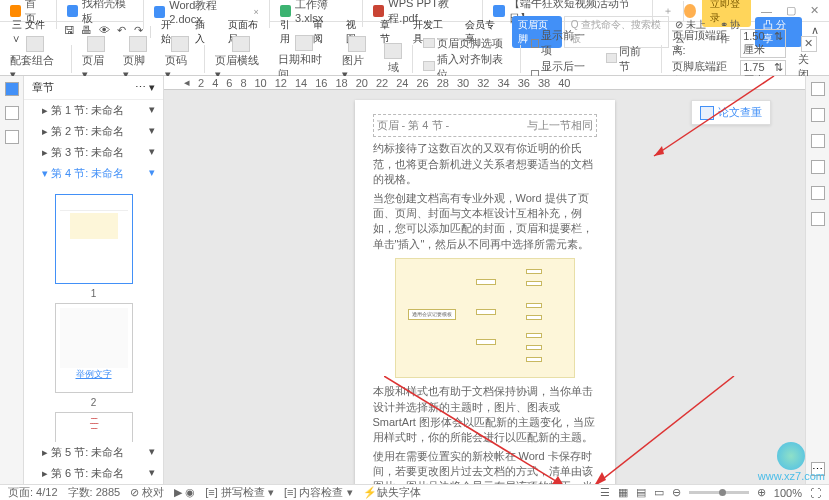 The image size is (829, 500). I want to click on zoom-out-icon: ⊖, so click(676, 492).